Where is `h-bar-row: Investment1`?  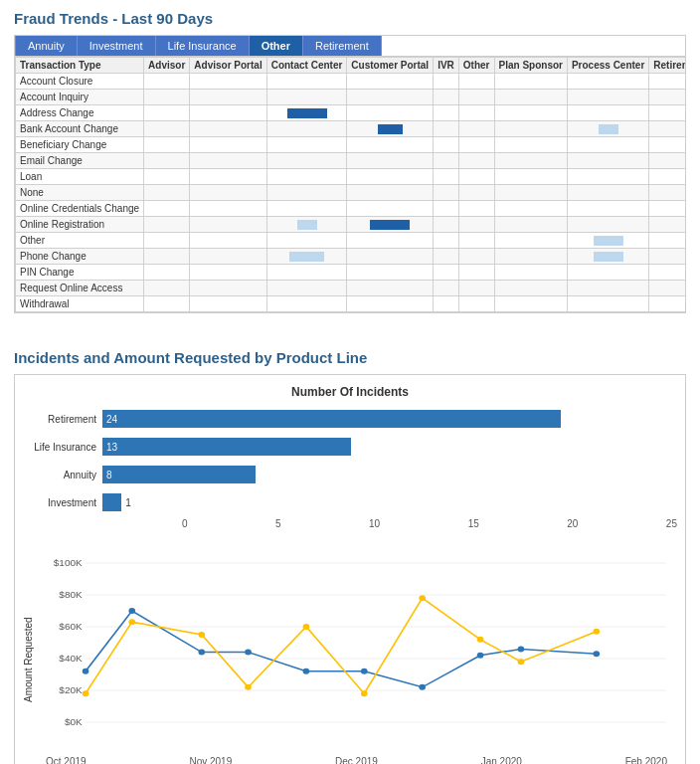
h-bar-row: Investment1 is located at coordinates (390, 502).